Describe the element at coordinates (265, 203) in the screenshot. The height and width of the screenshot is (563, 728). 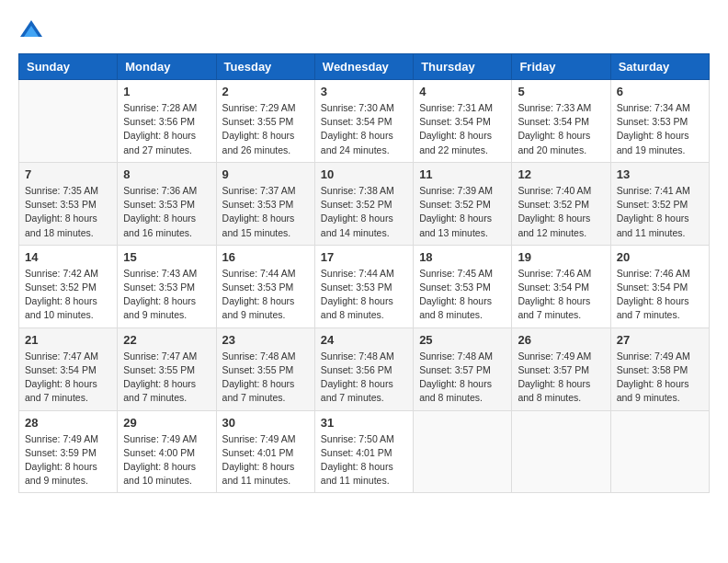
I see `calendar-cell: 9Sunrise: 7:37 AM Sunset: 3:53 PM Daylig…` at that location.